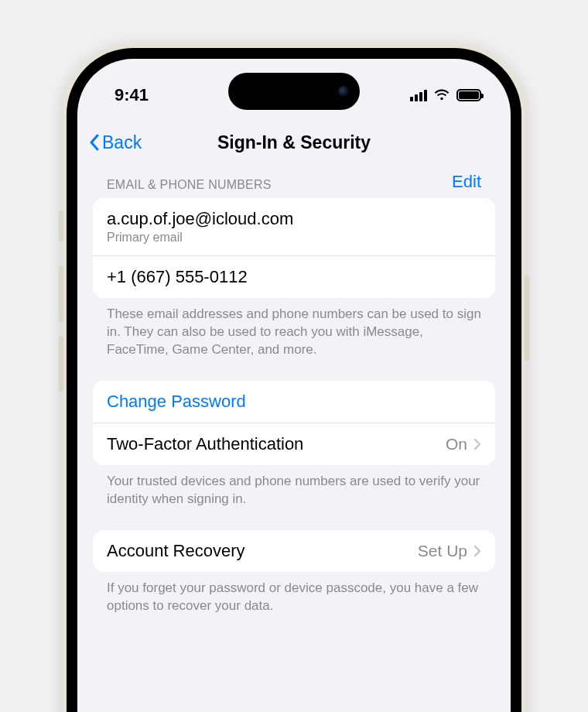 This screenshot has height=712, width=588. I want to click on account-recovery-section: Account Recovery Set Up If you forget yo…, so click(294, 573).